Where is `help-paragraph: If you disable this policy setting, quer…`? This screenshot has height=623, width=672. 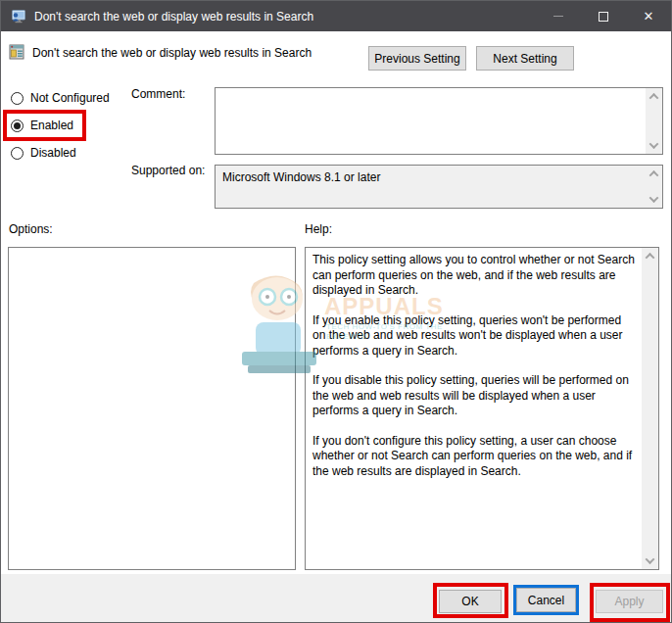 help-paragraph: If you disable this policy setting, quer… is located at coordinates (474, 396).